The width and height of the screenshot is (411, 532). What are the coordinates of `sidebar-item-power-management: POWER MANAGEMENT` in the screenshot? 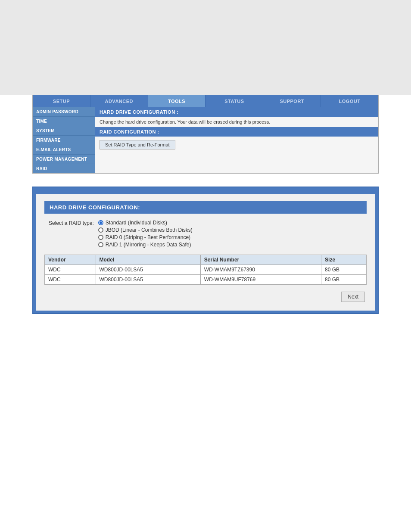 It's located at (64, 159).